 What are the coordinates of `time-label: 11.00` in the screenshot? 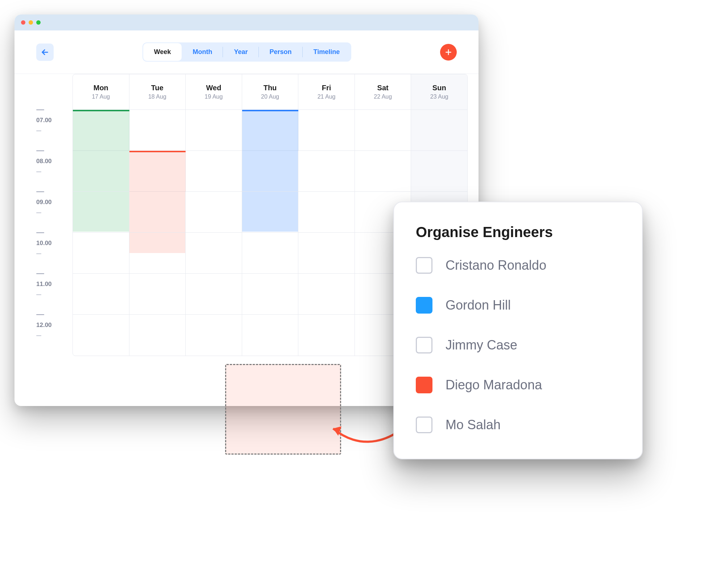 It's located at (49, 284).